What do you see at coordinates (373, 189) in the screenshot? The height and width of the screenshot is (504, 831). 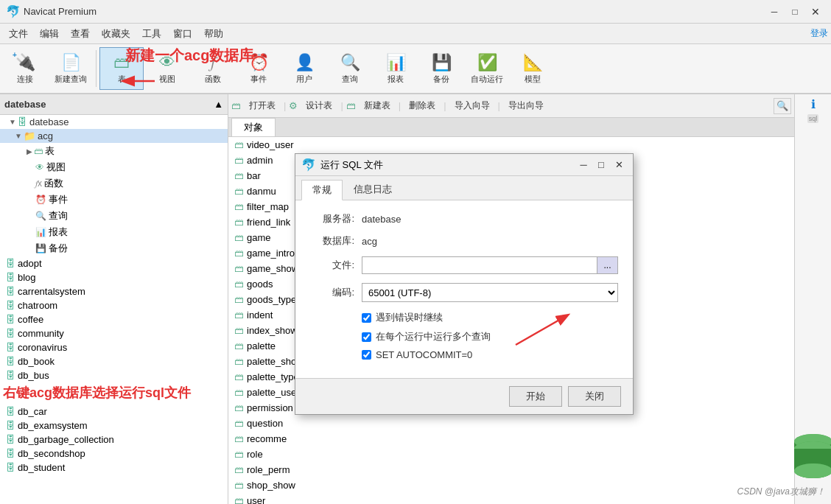 I see `dialog-tab-log: 信息日志` at bounding box center [373, 189].